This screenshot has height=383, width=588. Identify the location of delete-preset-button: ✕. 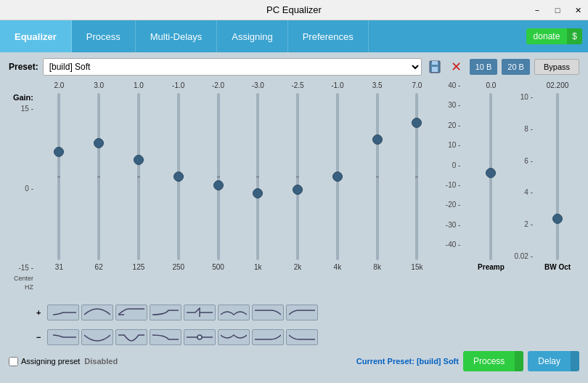
(457, 67).